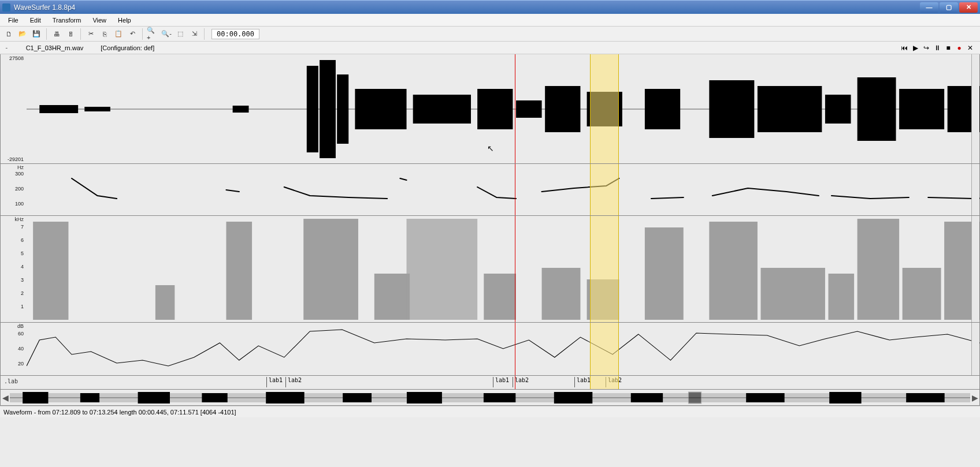 Image resolution: width=980 pixels, height=467 pixels. What do you see at coordinates (948, 48) in the screenshot?
I see `stop-icon: ■` at bounding box center [948, 48].